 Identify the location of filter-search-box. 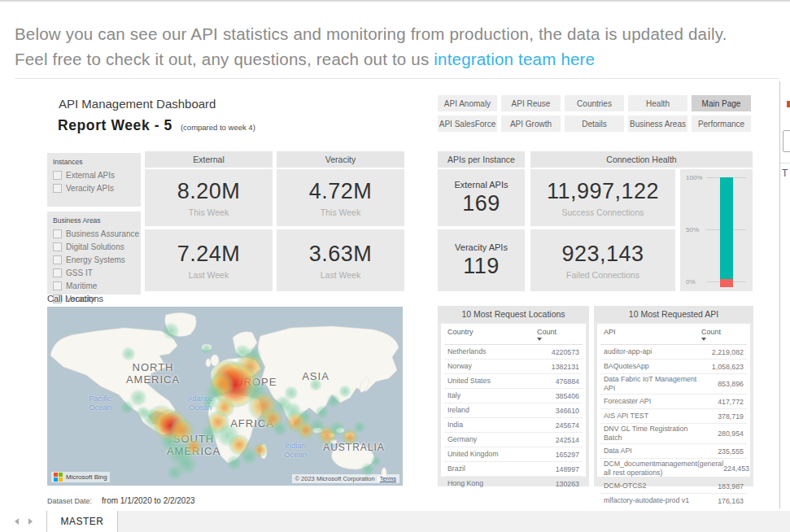
(786, 142).